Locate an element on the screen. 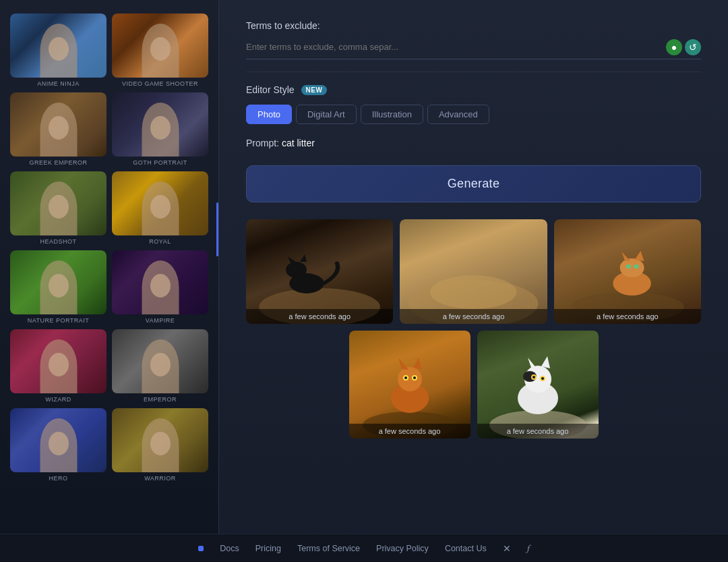 Image resolution: width=728 pixels, height=562 pixels. generated-image-4: a few seconds ago is located at coordinates (410, 385).